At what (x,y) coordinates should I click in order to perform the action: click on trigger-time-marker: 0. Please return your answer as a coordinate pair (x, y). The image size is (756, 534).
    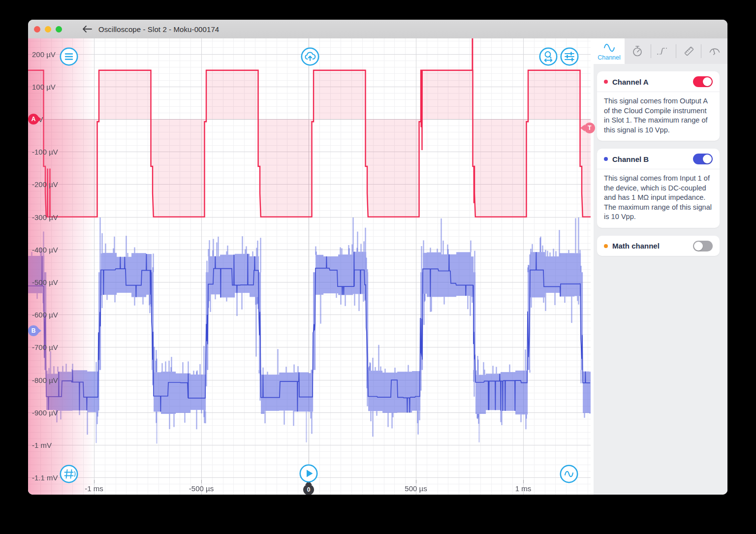
    Looking at the image, I should click on (309, 489).